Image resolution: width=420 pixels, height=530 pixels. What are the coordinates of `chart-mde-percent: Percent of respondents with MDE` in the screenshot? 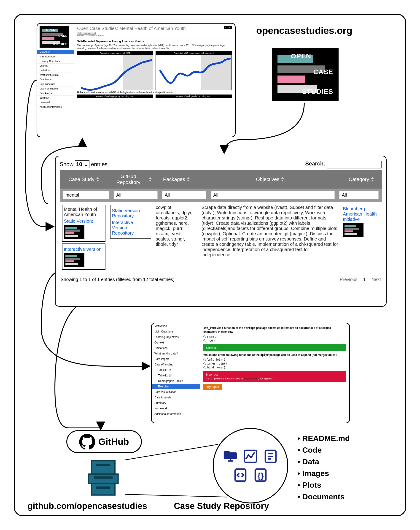 It's located at (115, 71).